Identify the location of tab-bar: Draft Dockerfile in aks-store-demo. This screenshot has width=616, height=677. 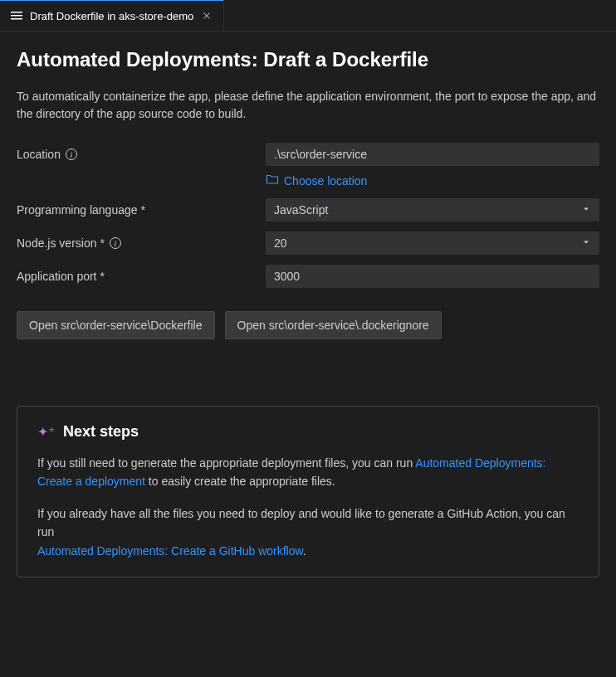
(308, 16).